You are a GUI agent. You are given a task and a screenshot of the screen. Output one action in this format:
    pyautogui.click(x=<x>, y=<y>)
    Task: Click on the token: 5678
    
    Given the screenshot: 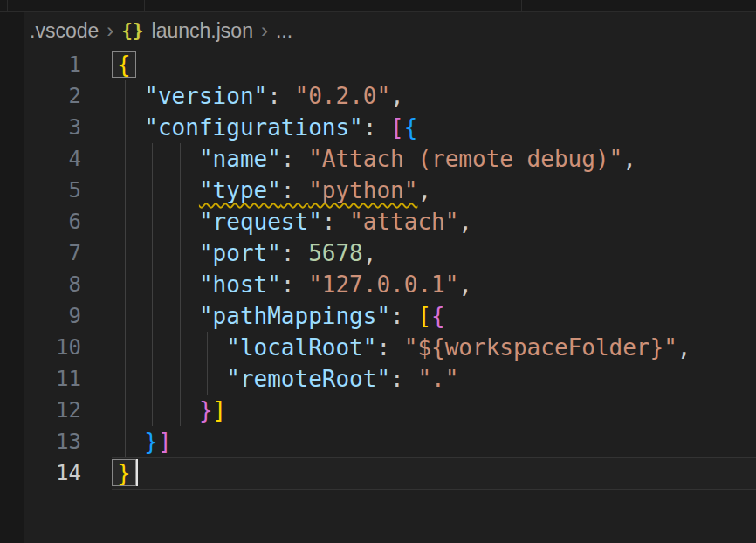 What is the action you would take?
    pyautogui.click(x=335, y=253)
    